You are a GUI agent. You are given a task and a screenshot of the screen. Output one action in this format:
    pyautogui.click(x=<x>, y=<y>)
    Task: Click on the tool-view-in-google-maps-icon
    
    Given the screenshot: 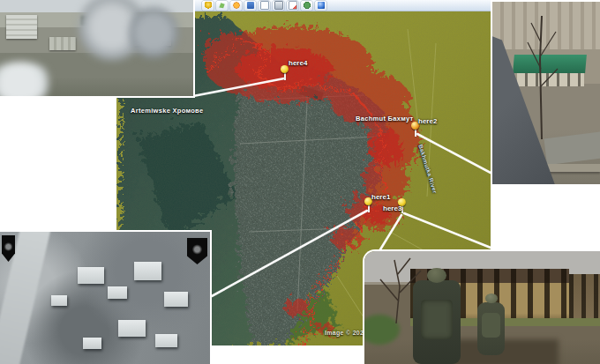 What is the action you would take?
    pyautogui.click(x=321, y=5)
    